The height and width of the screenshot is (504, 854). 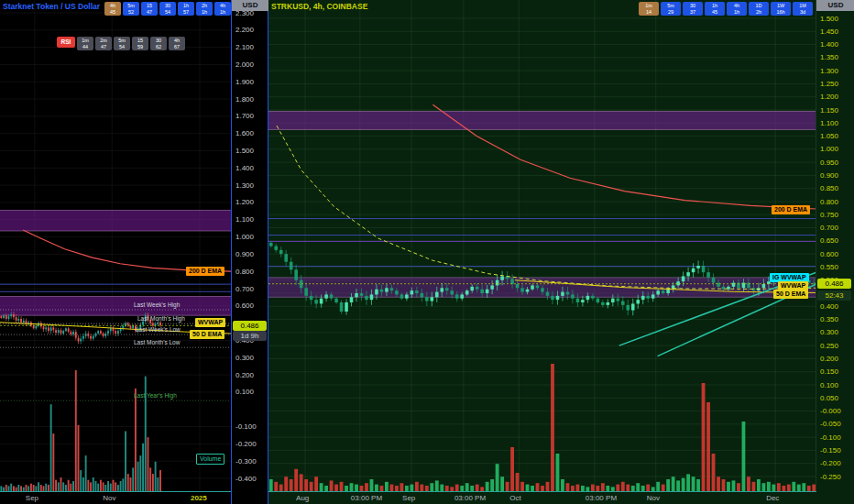 I want to click on y-axis-tick: 0.850, so click(x=829, y=189).